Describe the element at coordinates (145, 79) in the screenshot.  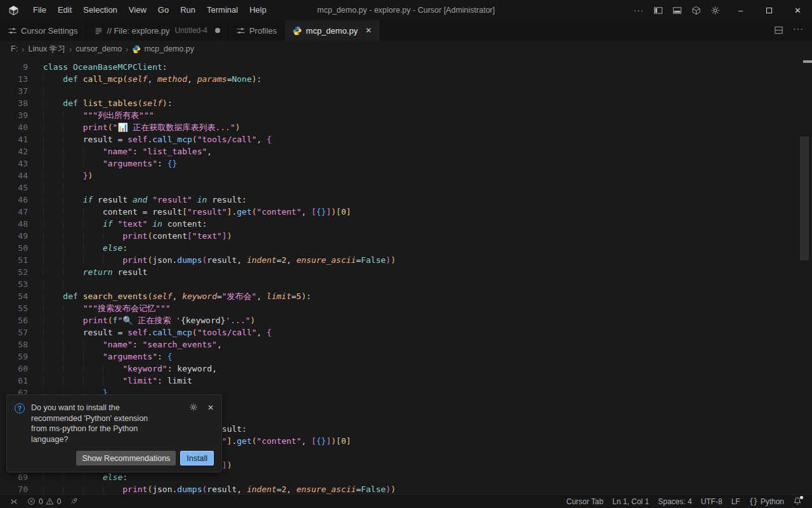
I see `code-text: def call_mcp(self, method, params=None):` at that location.